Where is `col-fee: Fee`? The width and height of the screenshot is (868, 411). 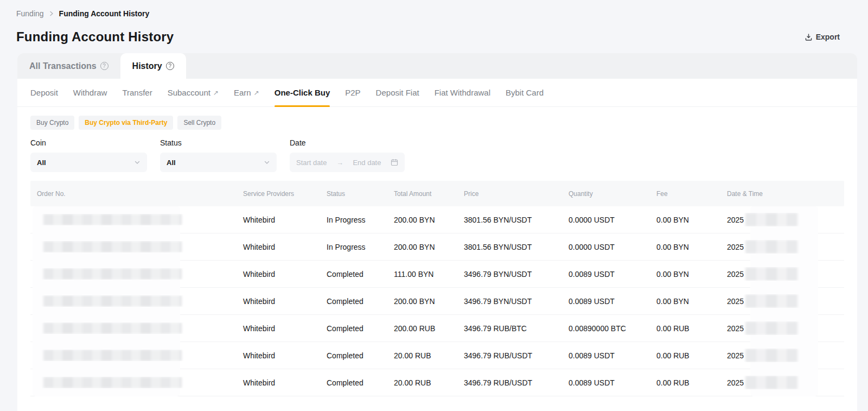
col-fee: Fee is located at coordinates (685, 194).